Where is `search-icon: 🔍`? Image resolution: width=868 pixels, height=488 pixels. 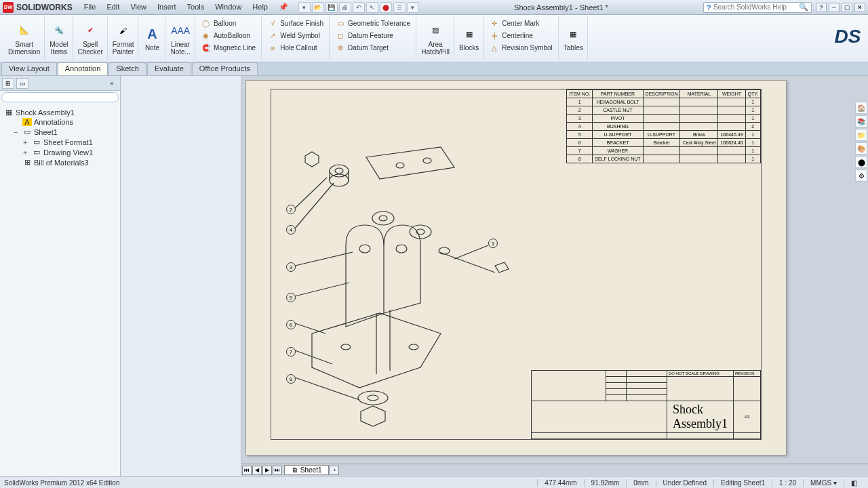 search-icon: 🔍 is located at coordinates (804, 7).